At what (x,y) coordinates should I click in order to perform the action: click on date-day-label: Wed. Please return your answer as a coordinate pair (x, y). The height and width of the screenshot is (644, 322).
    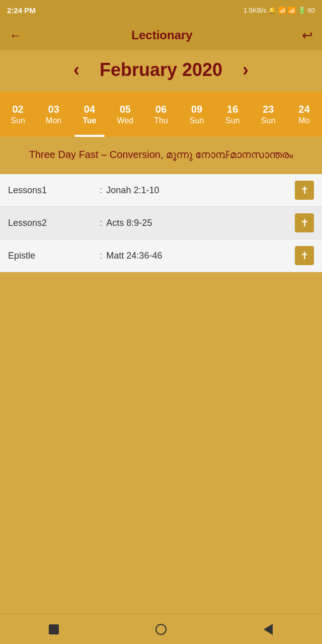
    Looking at the image, I should click on (126, 121).